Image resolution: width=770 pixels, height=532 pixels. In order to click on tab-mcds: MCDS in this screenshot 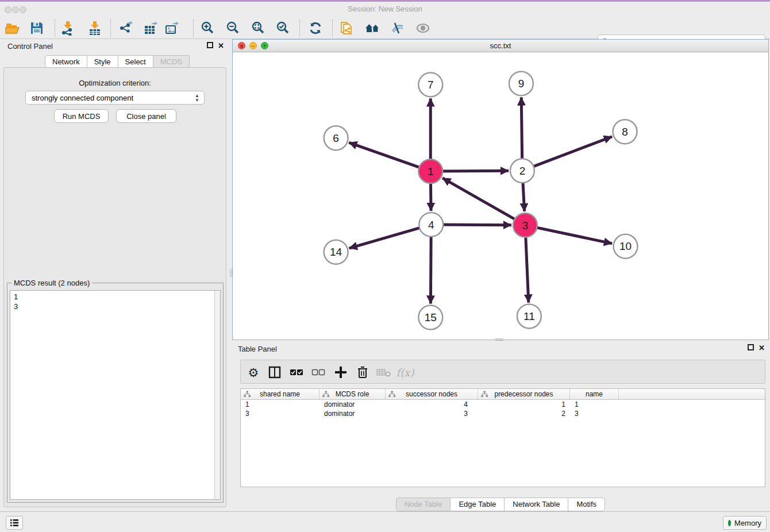, I will do `click(171, 61)`.